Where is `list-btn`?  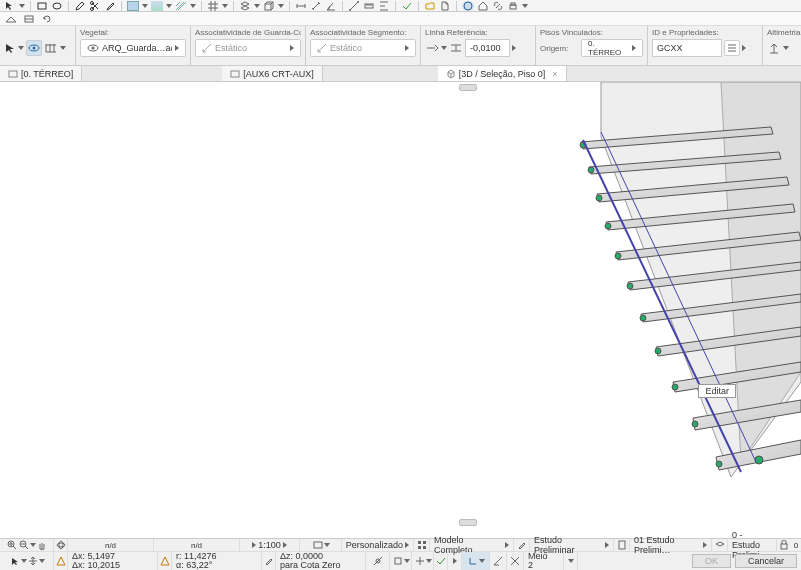
list-btn is located at coordinates (732, 48).